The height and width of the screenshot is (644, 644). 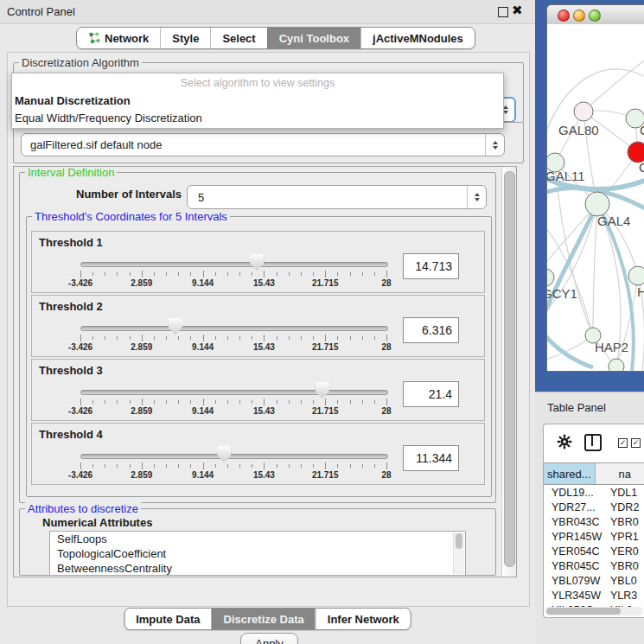 I want to click on number-of-intervals-select: 5, so click(x=337, y=197).